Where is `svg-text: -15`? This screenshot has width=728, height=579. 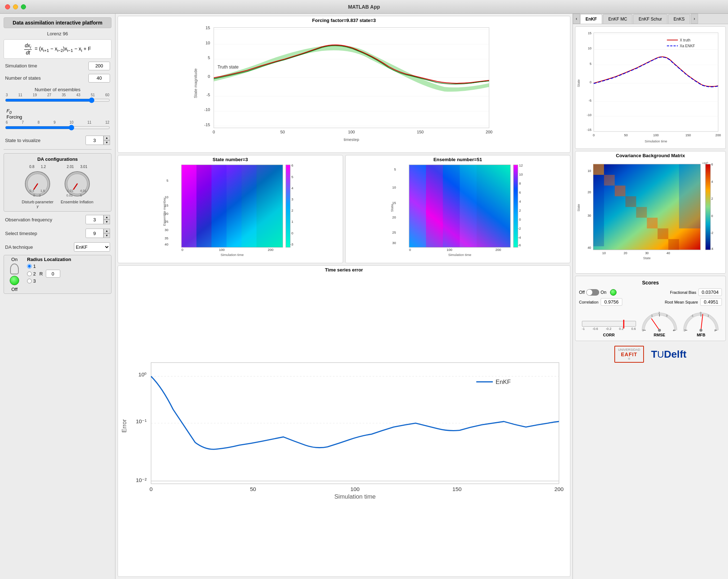
svg-text: -15 is located at coordinates (207, 125).